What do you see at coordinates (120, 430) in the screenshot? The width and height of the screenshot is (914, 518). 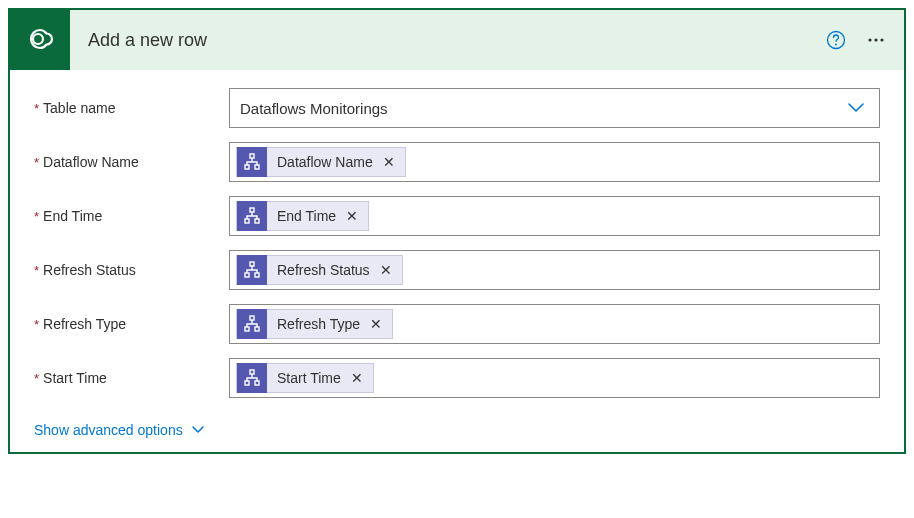 I see `show-advanced-options-link: Show advanced options` at bounding box center [120, 430].